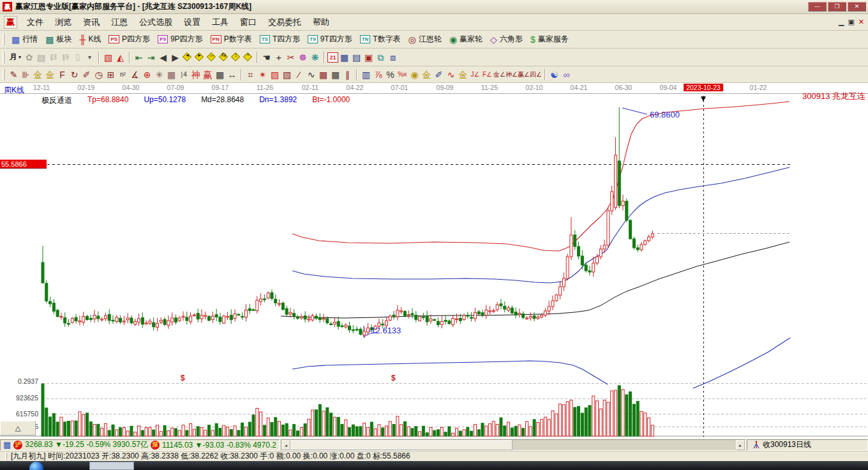 This screenshot has height=470, width=868. Describe the element at coordinates (345, 57) in the screenshot. I see `calculator-icon: ▦` at that location.